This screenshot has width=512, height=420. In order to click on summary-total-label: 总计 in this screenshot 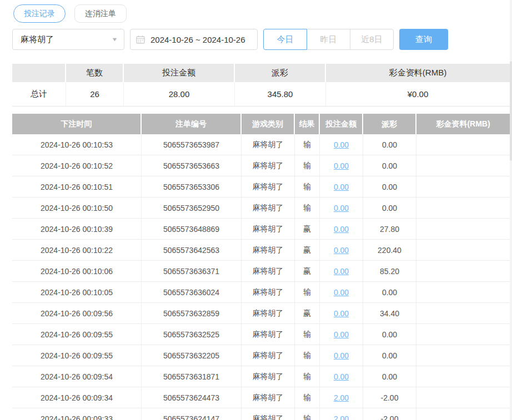, I will do `click(39, 94)`.